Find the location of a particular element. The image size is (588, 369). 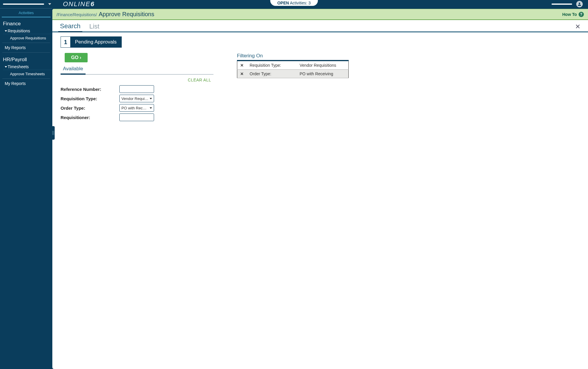

select-order-type-value: PO with Receivi… is located at coordinates (135, 108).